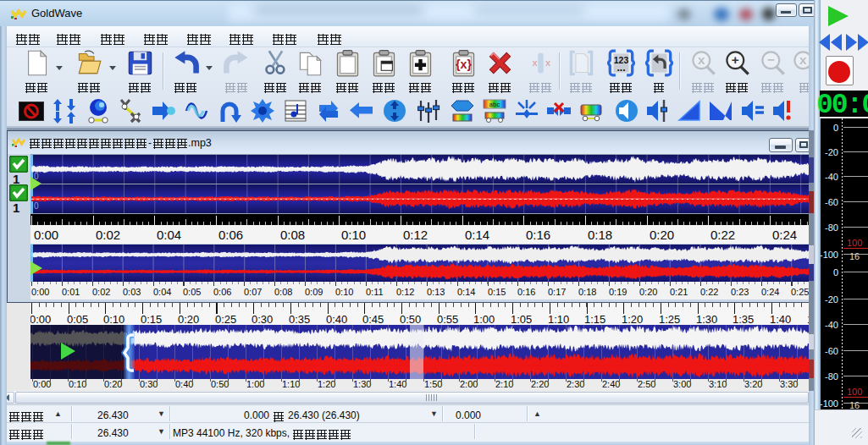  I want to click on svg-text: abc, so click(495, 105).